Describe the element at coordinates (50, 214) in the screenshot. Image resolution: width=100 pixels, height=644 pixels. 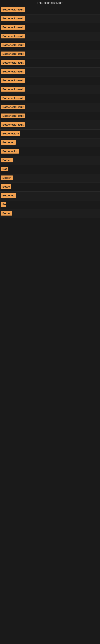
I see `result-row: Bottler` at that location.